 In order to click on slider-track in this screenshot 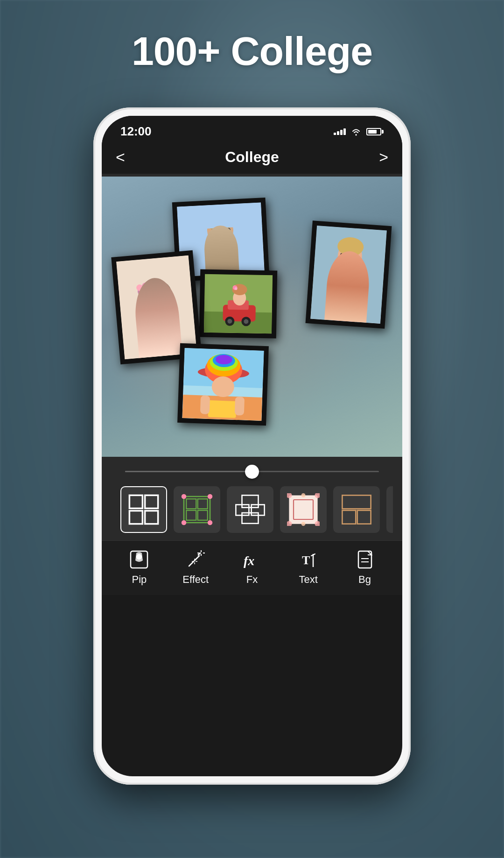, I will do `click(252, 472)`.